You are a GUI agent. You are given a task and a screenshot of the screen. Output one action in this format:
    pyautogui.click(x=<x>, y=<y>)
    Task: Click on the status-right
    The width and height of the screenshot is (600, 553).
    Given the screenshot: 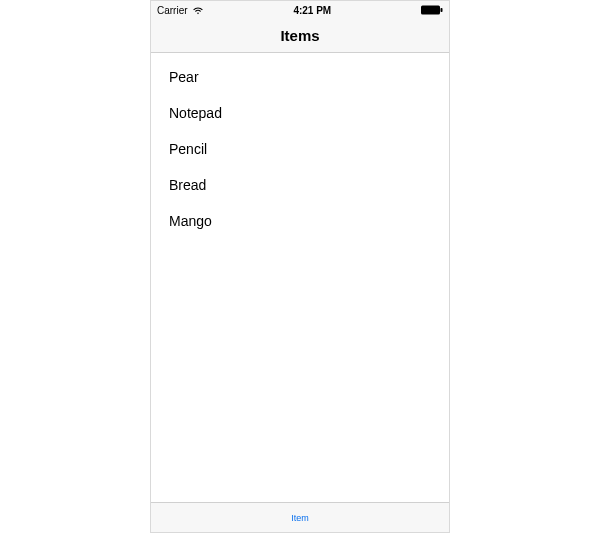 What is the action you would take?
    pyautogui.click(x=432, y=10)
    